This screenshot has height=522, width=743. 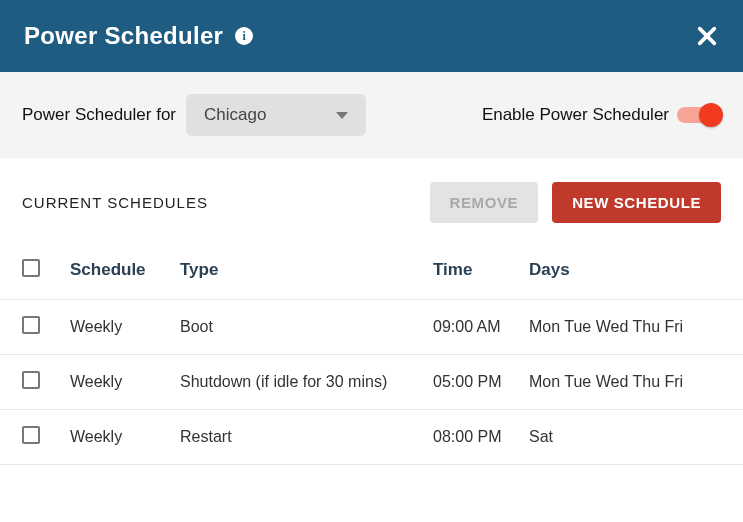 What do you see at coordinates (699, 115) in the screenshot?
I see `enable-toggle` at bounding box center [699, 115].